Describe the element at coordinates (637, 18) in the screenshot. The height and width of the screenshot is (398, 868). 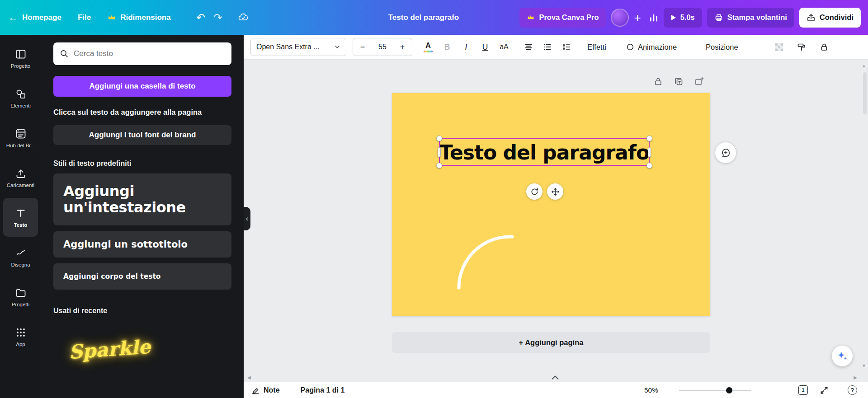
I see `add-member-button: +` at that location.